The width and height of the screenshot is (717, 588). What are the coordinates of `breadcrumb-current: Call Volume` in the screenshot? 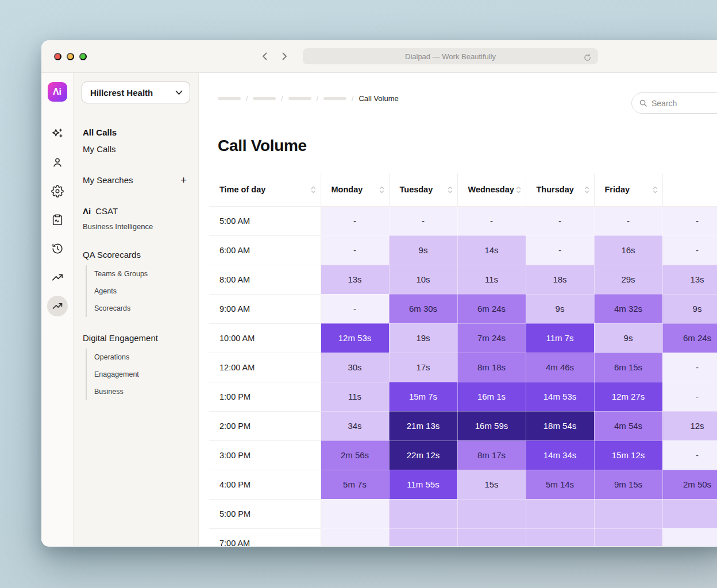 It's located at (378, 99).